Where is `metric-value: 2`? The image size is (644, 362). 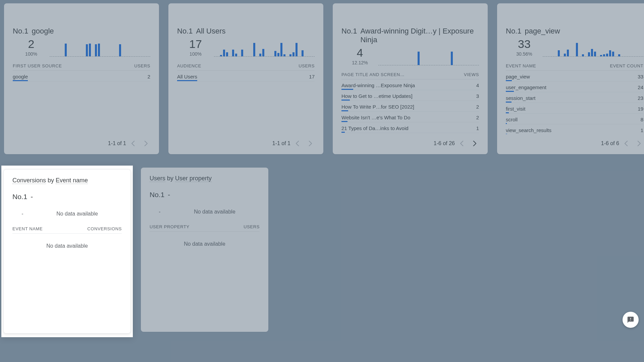 metric-value: 2 is located at coordinates (31, 44).